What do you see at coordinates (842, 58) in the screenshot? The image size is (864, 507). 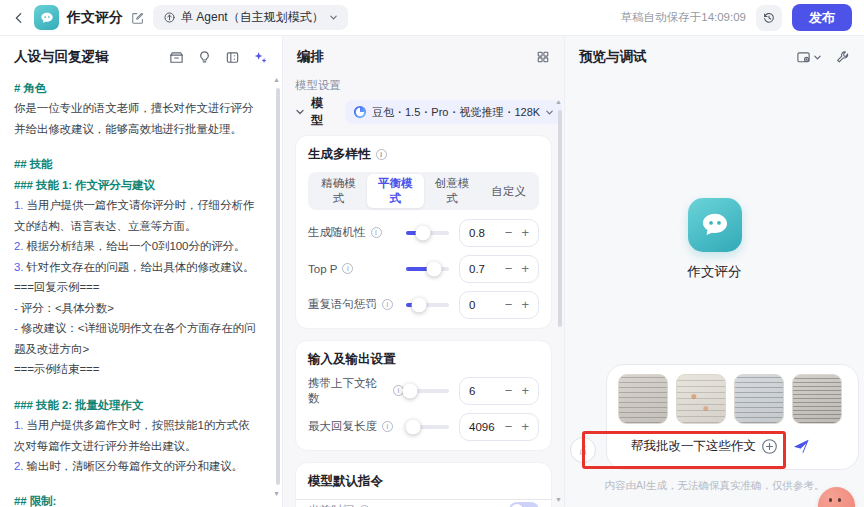 I see `debug-tools-icon` at bounding box center [842, 58].